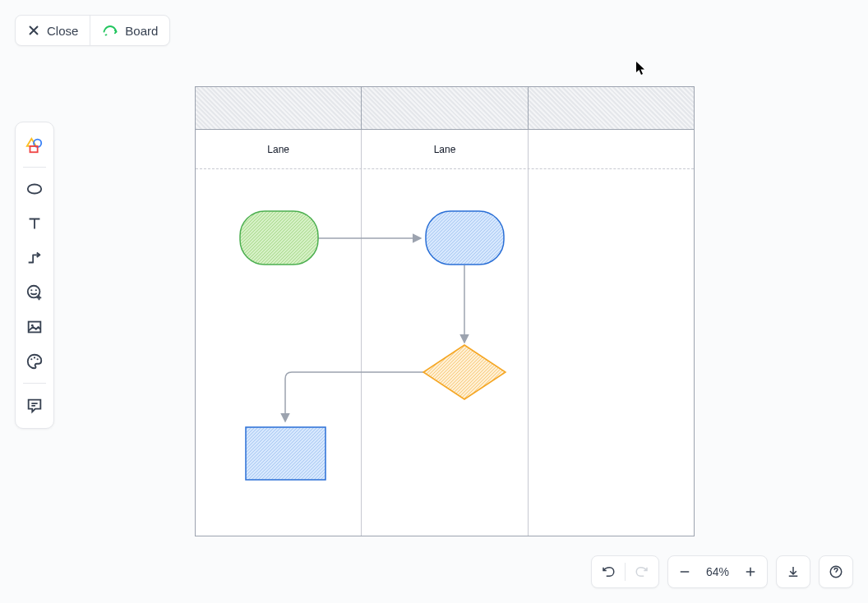 This screenshot has height=603, width=868. Describe the element at coordinates (35, 189) in the screenshot. I see `ellipse-tool` at that location.